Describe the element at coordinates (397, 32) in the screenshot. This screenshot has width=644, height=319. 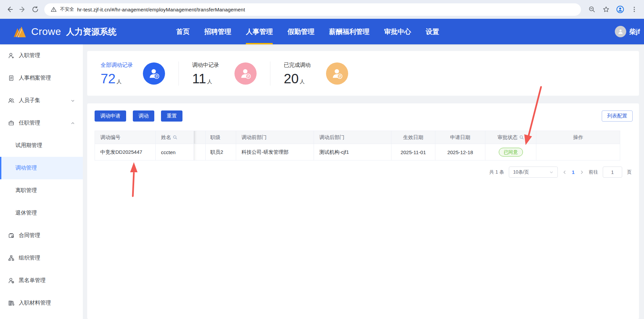
I see `nav-item-approval-center: 审批中心` at that location.